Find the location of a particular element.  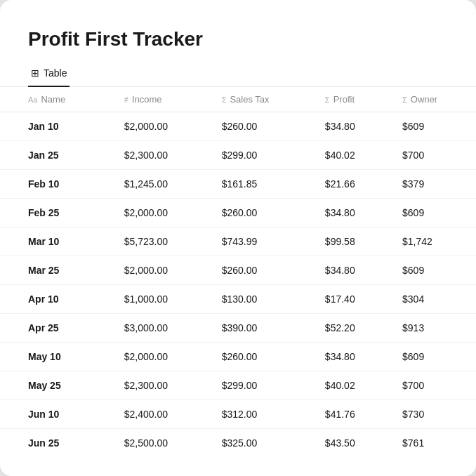

row-owner: $761 is located at coordinates (434, 444).